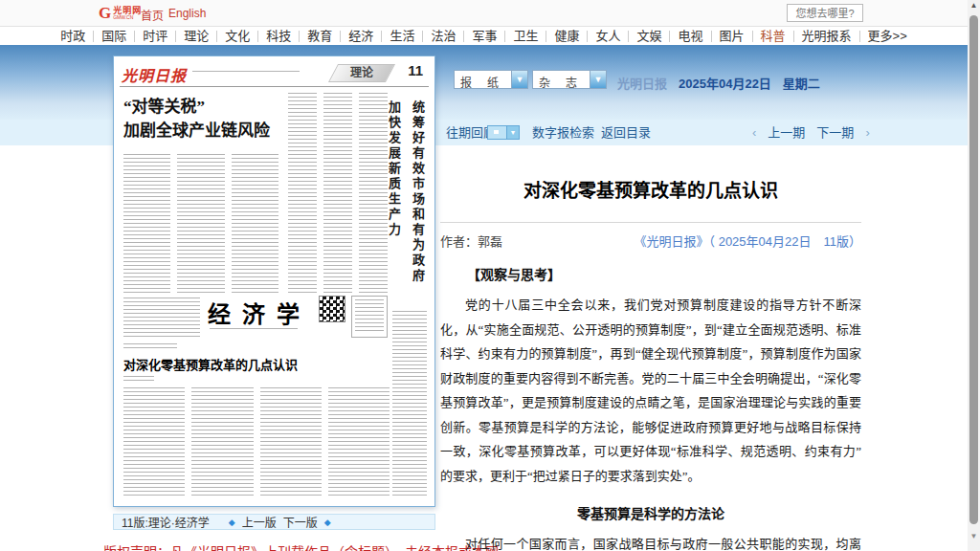 This screenshot has height=551, width=980. What do you see at coordinates (649, 36) in the screenshot?
I see `nav-item-wenyu: 文娱` at bounding box center [649, 36].